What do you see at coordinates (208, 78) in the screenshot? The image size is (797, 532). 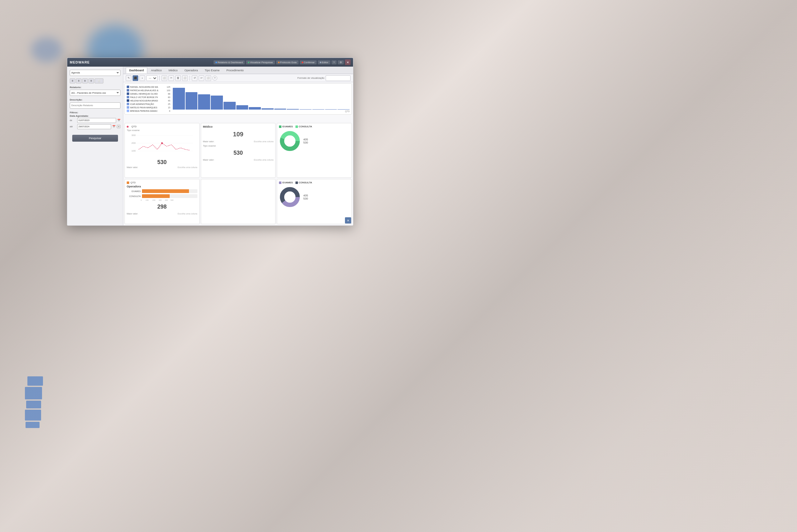 I see `grid-btn: ⬜` at bounding box center [208, 78].